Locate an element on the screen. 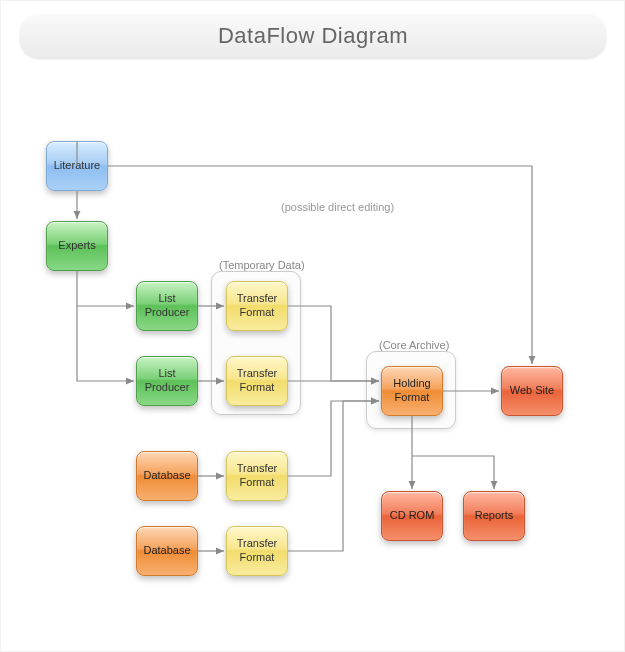 The height and width of the screenshot is (652, 625). node-literature: Literature is located at coordinates (77, 166).